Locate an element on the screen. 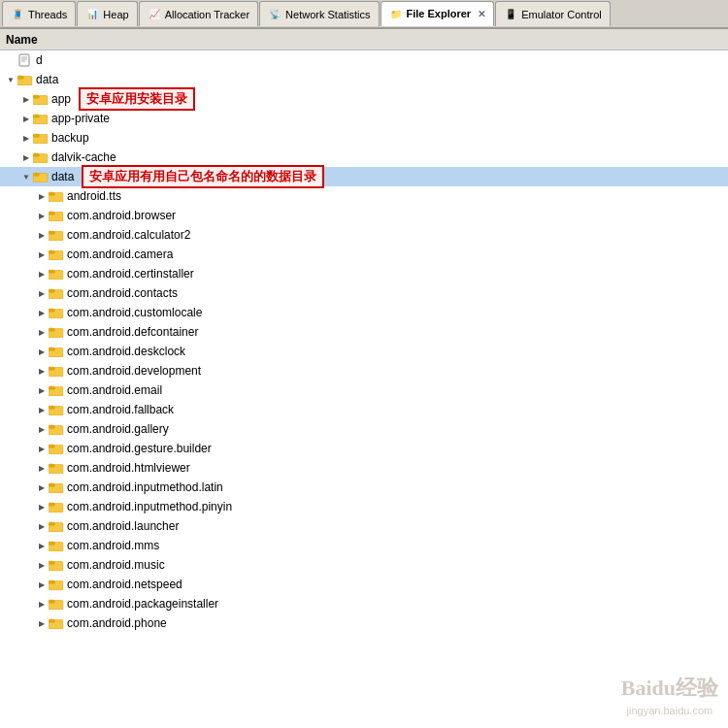 Image resolution: width=728 pixels, height=728 pixels. tab-network: 📡Network Statistics is located at coordinates (318, 14).